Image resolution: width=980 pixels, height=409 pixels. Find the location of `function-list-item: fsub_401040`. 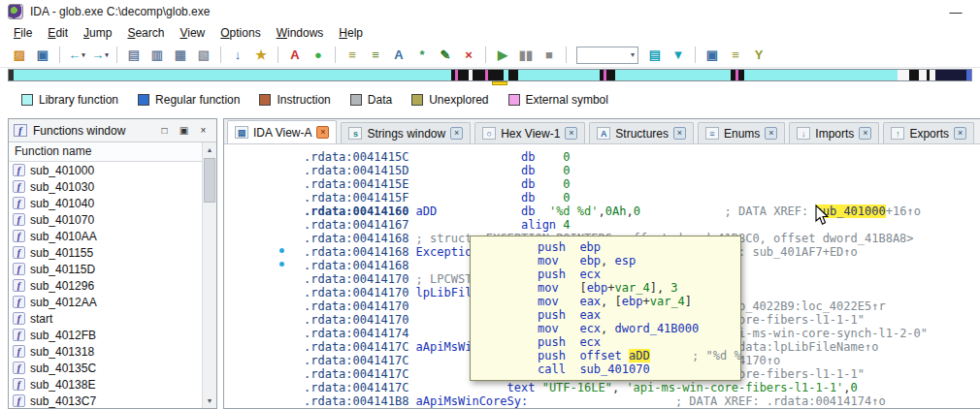

function-list-item: fsub_401040 is located at coordinates (113, 204).